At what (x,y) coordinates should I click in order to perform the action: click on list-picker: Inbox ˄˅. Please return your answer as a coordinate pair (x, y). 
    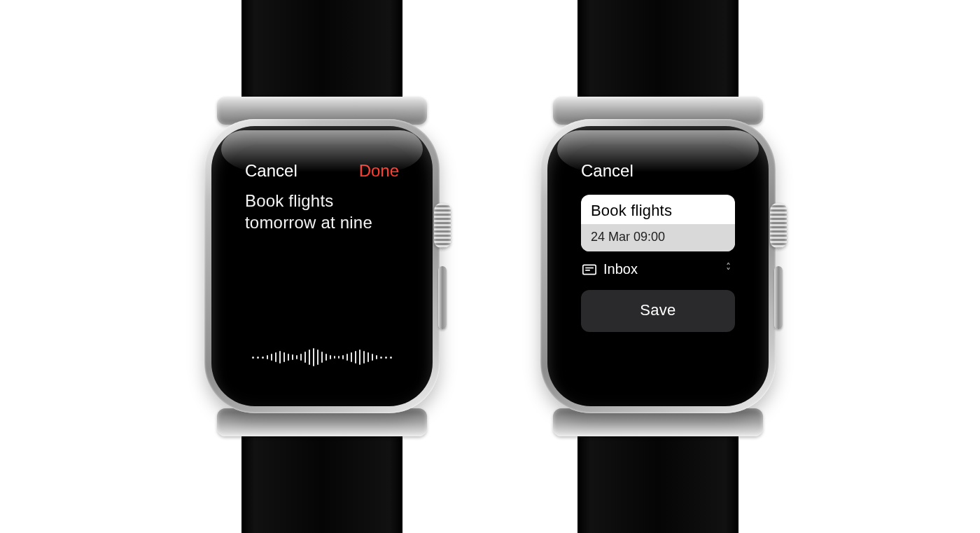
    Looking at the image, I should click on (658, 268).